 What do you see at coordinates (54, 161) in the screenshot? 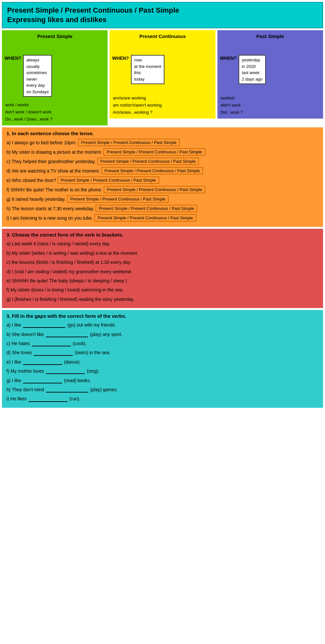
I see `item-sentence: They helped their grandmother yesterday.` at bounding box center [54, 161].